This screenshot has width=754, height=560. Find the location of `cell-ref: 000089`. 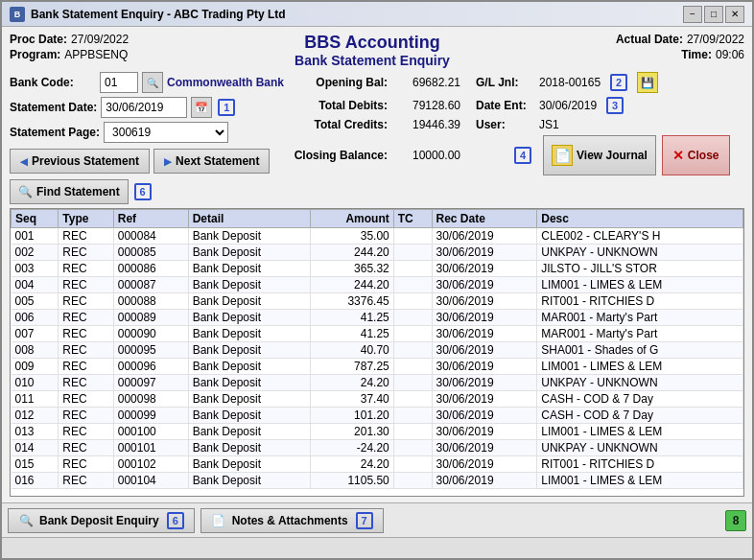

cell-ref: 000089 is located at coordinates (151, 318).